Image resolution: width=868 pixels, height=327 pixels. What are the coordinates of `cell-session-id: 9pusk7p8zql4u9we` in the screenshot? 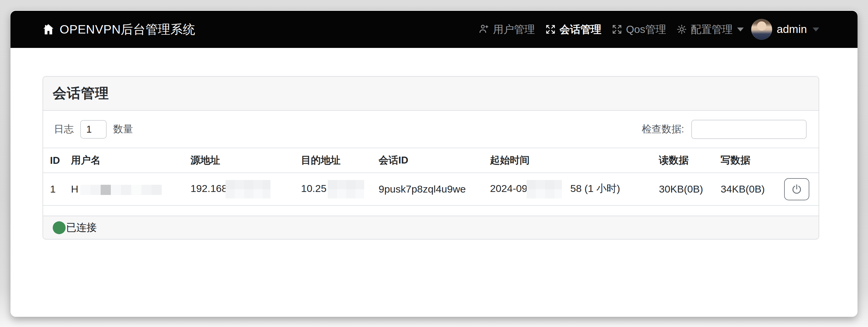 It's located at (434, 189).